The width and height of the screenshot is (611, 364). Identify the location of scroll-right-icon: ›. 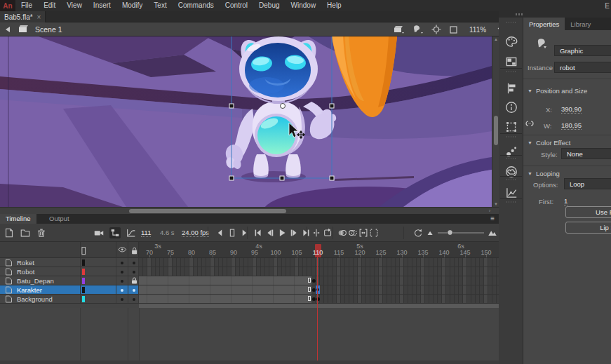
(490, 210).